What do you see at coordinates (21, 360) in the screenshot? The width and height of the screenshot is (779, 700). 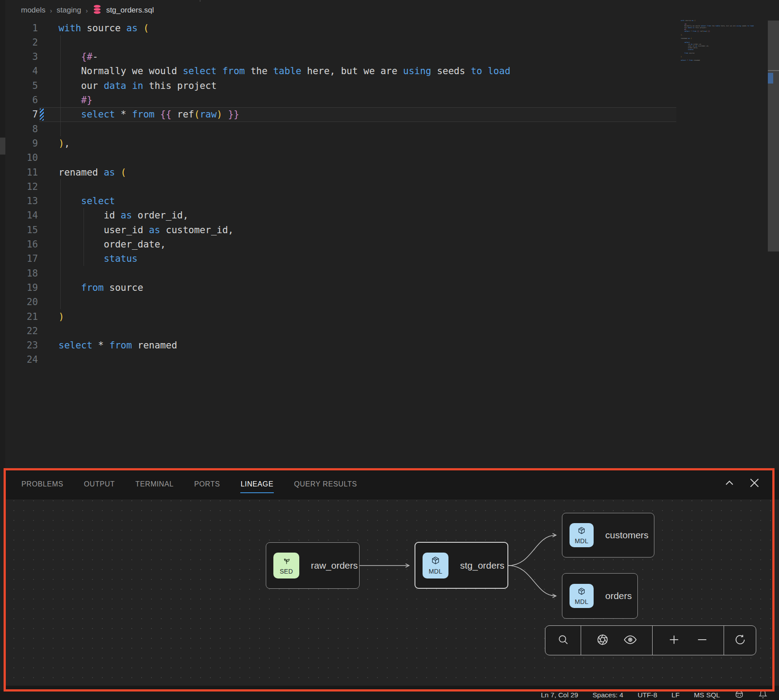 I see `line-number: 24` at bounding box center [21, 360].